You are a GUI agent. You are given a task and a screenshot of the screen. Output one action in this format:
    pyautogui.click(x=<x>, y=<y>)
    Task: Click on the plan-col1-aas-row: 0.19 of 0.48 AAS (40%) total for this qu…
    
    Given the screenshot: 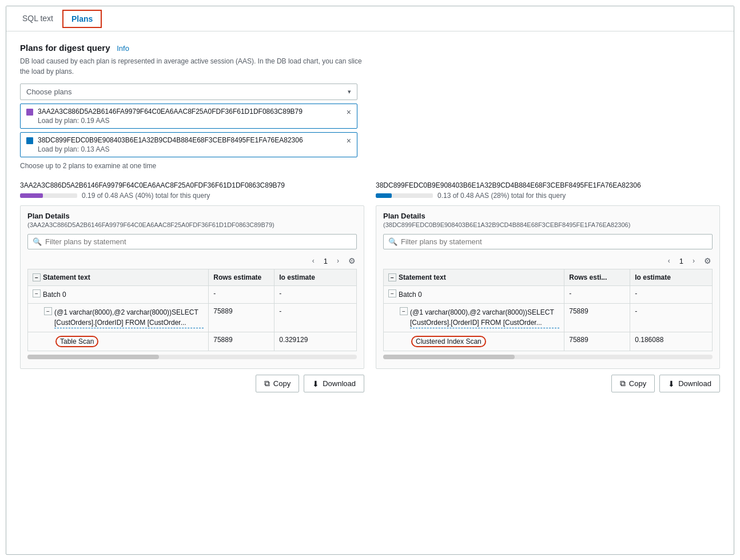 What is the action you would take?
    pyautogui.click(x=192, y=196)
    